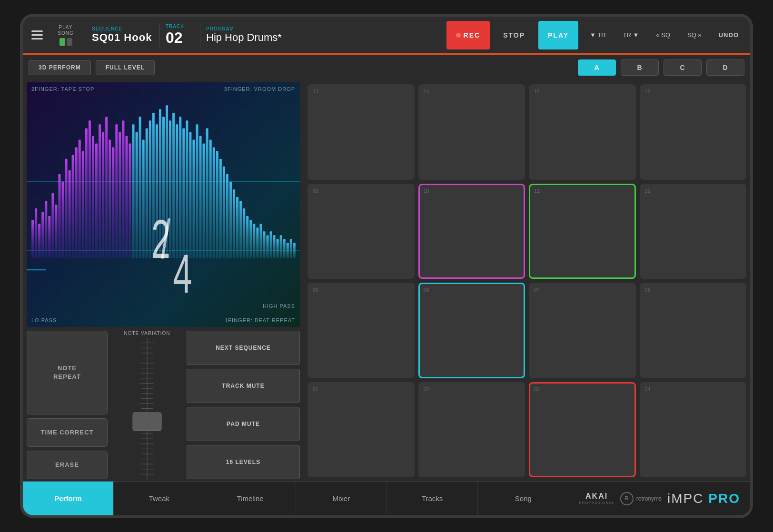 This screenshot has width=773, height=532. What do you see at coordinates (583, 330) in the screenshot?
I see `pad-07: 07` at bounding box center [583, 330].